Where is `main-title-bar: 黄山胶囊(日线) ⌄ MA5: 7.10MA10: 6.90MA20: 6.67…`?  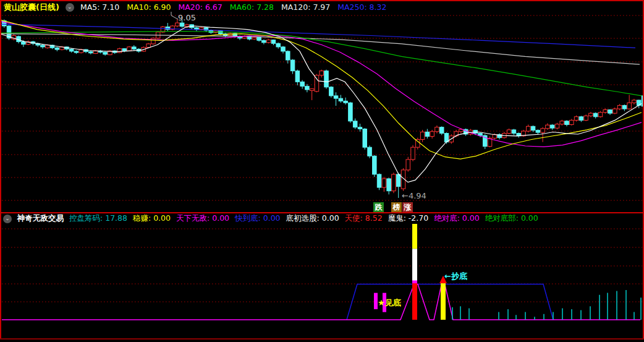 main-title-bar: 黄山胶囊(日线) ⌄ MA5: 7.10MA10: 6.90MA20: 6.67… is located at coordinates (195, 7).